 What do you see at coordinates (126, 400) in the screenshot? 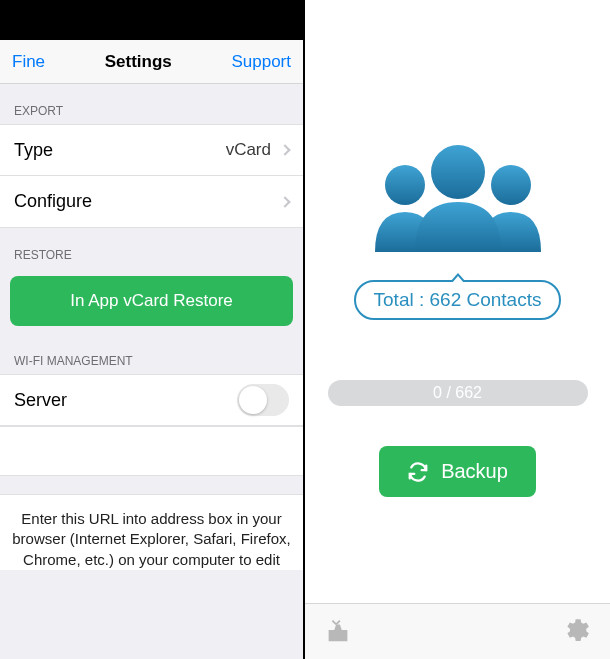
I see `row-label: Server` at bounding box center [126, 400].